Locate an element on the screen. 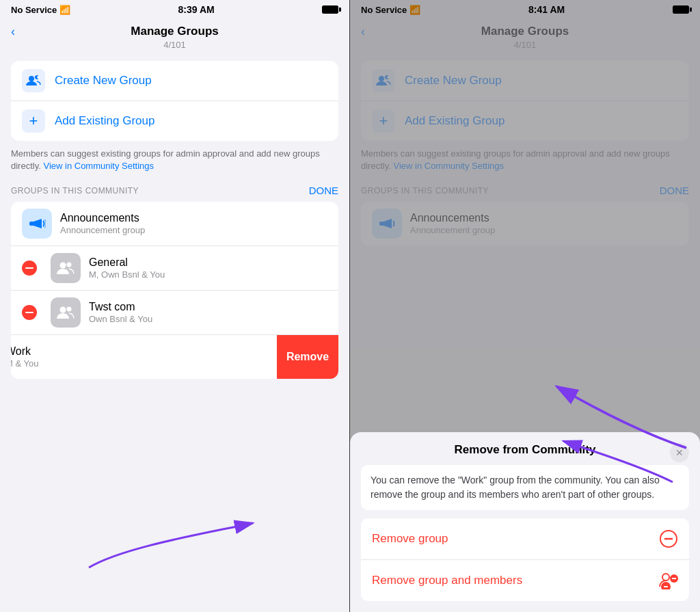  arrow-modal-right is located at coordinates (608, 410).